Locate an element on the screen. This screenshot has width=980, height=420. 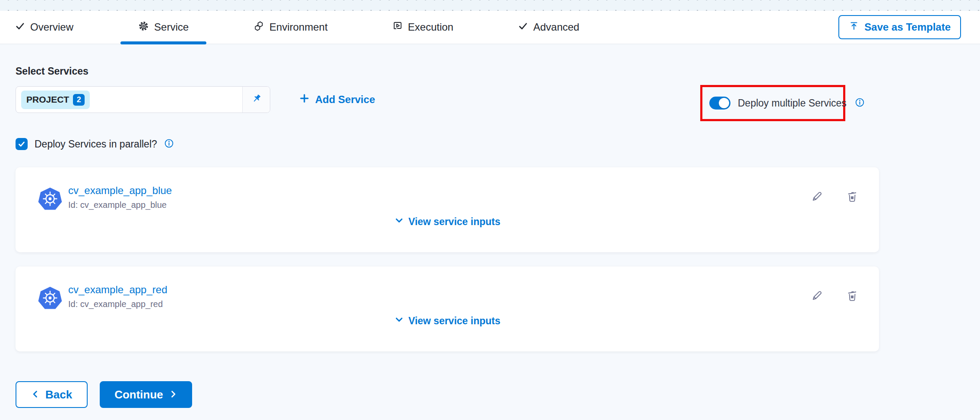
tab-environment: Environment is located at coordinates (291, 27).